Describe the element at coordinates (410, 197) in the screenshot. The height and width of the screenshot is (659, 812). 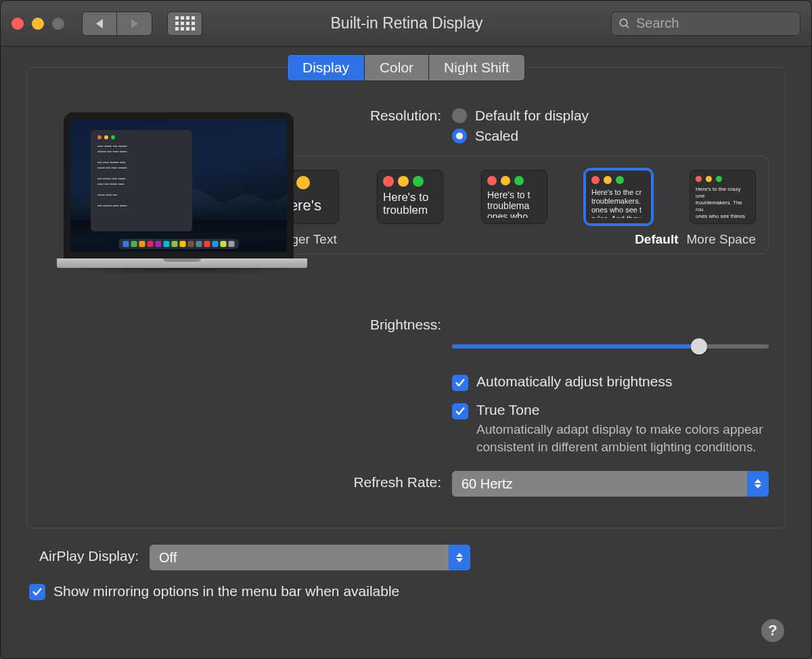
I see `resolution-thumb-1: Here's to troublem` at that location.